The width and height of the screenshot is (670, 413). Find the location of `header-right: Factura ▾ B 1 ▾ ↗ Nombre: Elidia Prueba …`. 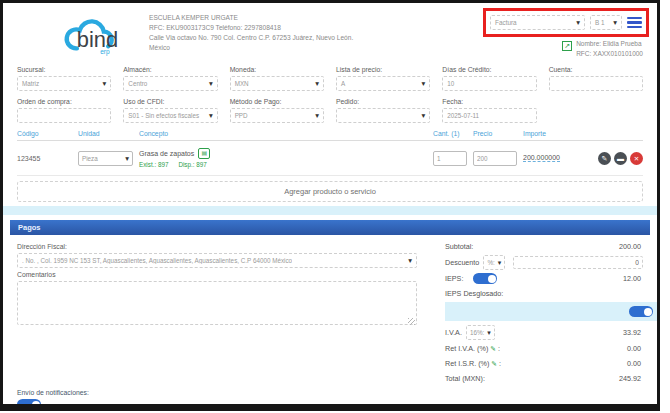

header-right: Factura ▾ B 1 ▾ ↗ Nombre: Elidia Prueba … is located at coordinates (555, 36).